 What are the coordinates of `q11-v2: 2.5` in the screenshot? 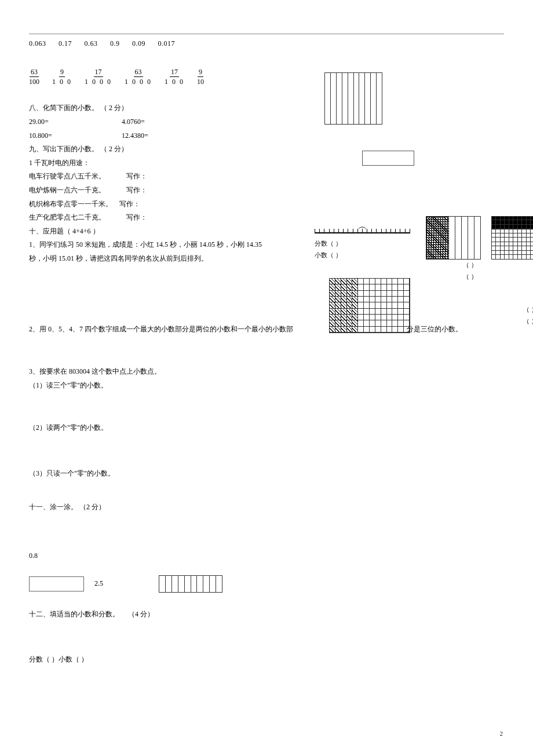 It's located at (98, 583).